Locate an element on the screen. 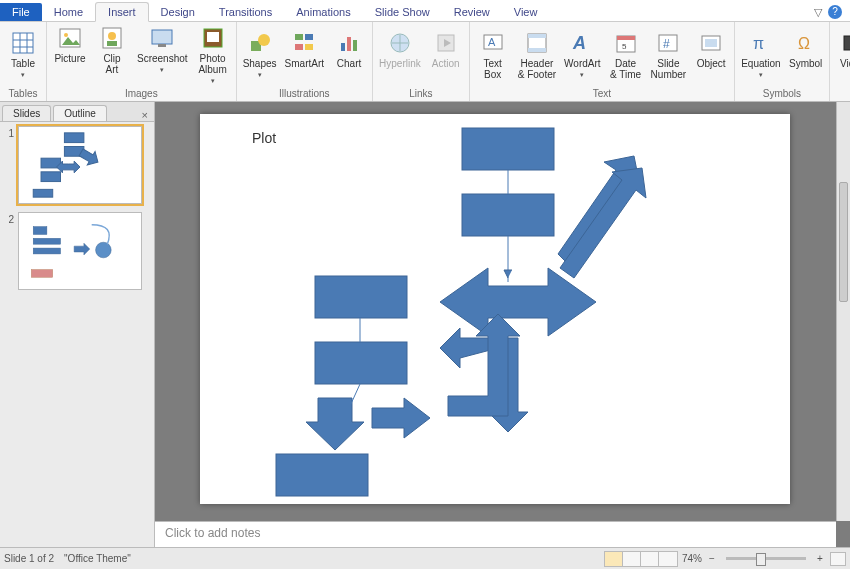 The height and width of the screenshot is (580, 850). tab-review: Review is located at coordinates (472, 12).